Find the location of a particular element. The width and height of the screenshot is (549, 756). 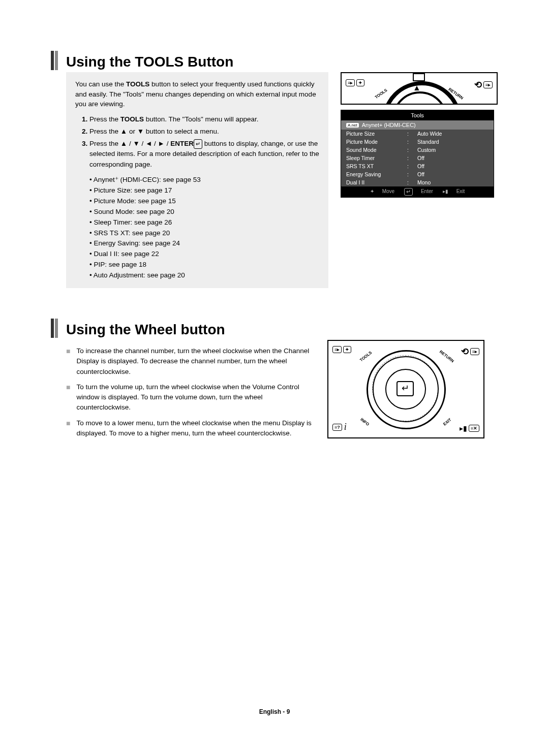

step-2: Press the ▲ or ▼ button to select a menu… is located at coordinates (204, 132).